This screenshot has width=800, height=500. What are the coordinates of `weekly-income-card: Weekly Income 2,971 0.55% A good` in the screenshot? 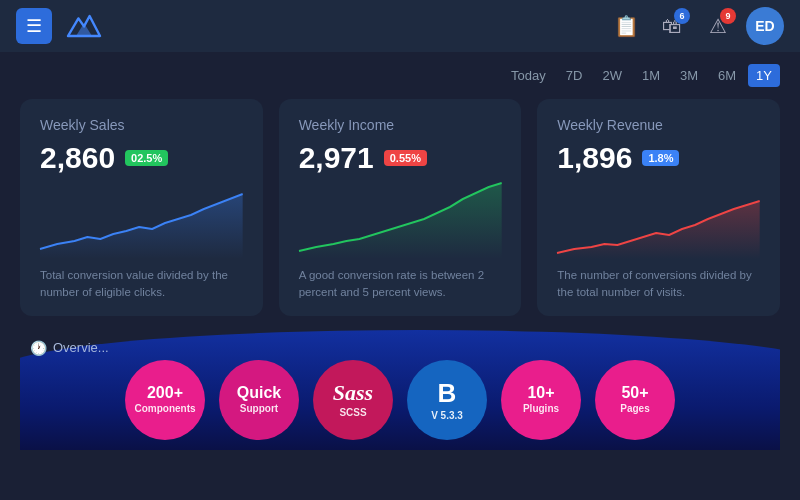 It's located at (400, 208).